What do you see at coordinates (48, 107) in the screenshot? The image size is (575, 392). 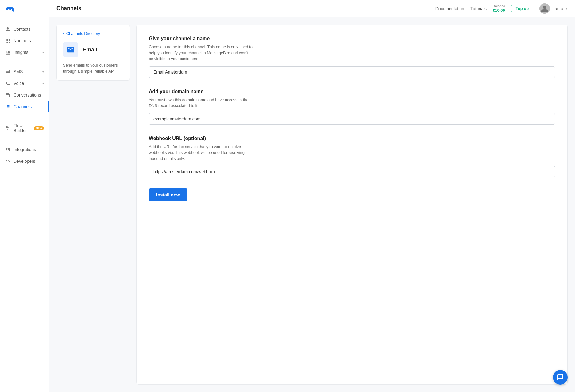 I see `active-indicator` at bounding box center [48, 107].